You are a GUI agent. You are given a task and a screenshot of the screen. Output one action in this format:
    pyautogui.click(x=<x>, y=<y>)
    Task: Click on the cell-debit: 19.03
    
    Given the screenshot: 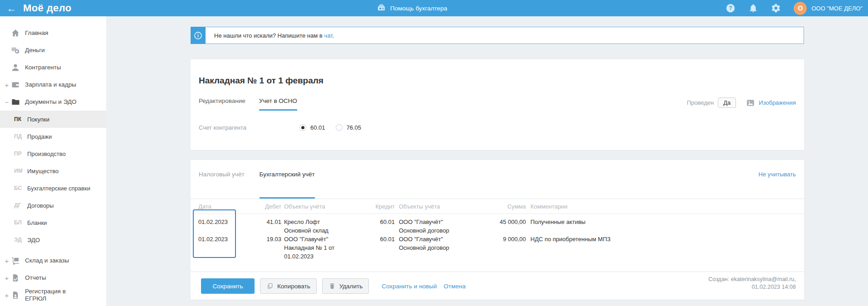 What is the action you would take?
    pyautogui.click(x=266, y=239)
    